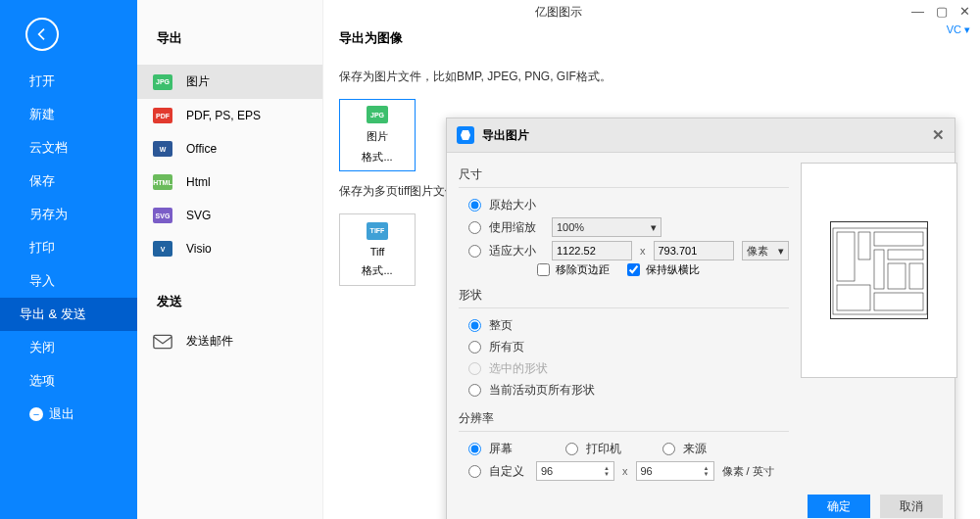 The width and height of the screenshot is (980, 519). What do you see at coordinates (69, 214) in the screenshot?
I see `nav-saveas: 另存为` at bounding box center [69, 214].